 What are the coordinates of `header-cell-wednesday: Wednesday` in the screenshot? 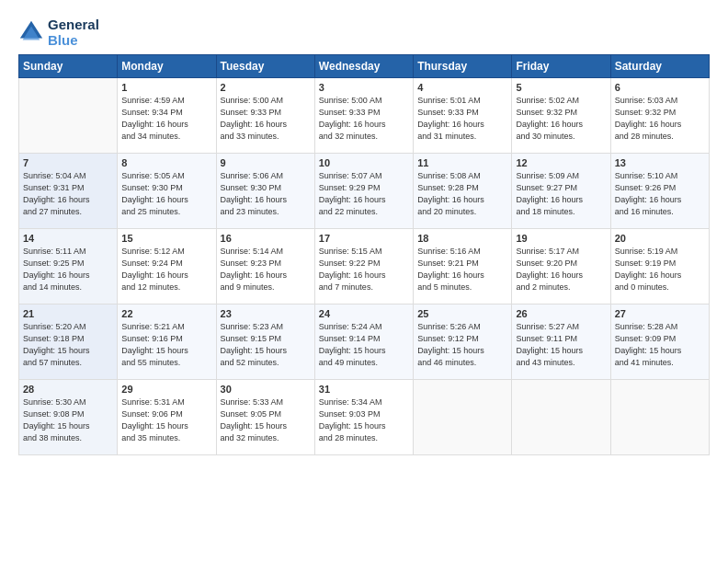 It's located at (364, 66).